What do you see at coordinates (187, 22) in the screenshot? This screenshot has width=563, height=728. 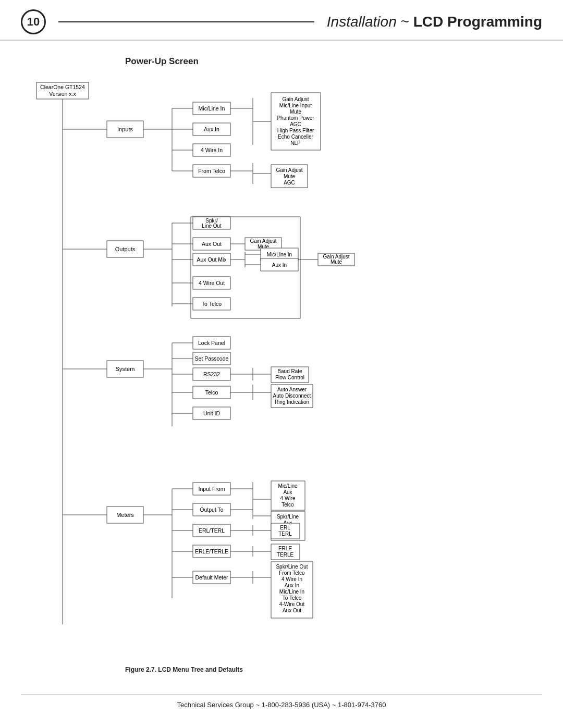 I see `header-line` at bounding box center [187, 22].